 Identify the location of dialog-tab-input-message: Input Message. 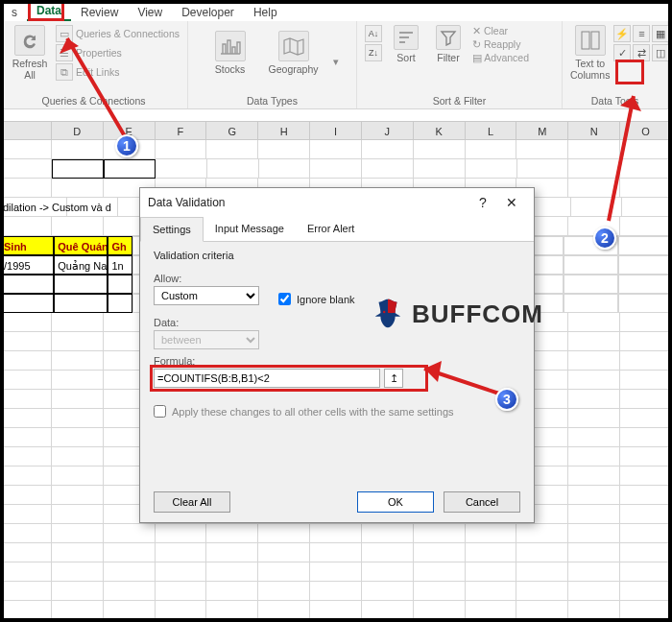
(250, 228).